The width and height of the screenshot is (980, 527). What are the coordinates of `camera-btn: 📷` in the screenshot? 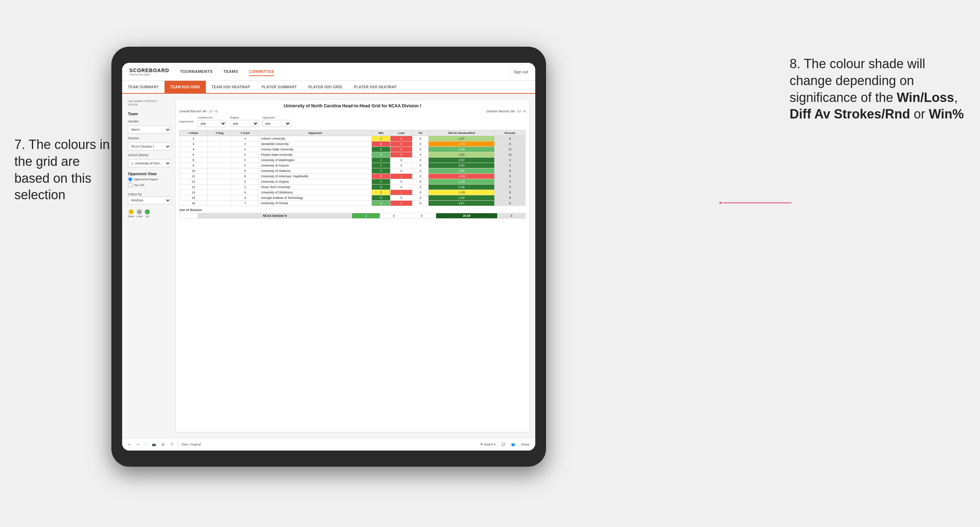 It's located at (154, 444).